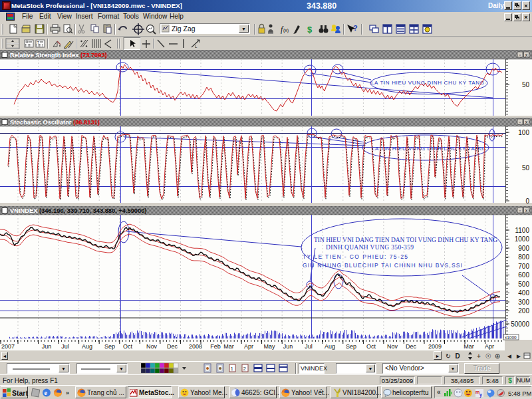 The height and width of the screenshot is (399, 532). What do you see at coordinates (370, 247) in the screenshot?
I see `svg-text: DINH QUANH VUNG 350-359` at bounding box center [370, 247].